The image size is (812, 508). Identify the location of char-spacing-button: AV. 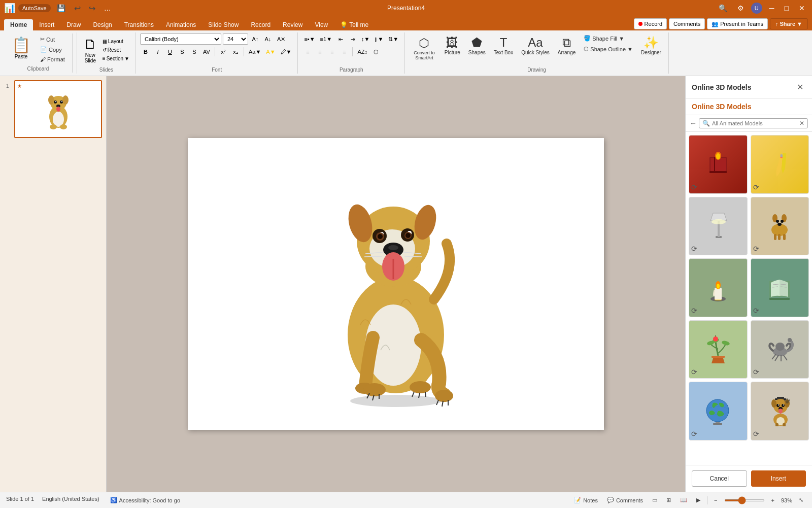
(207, 52).